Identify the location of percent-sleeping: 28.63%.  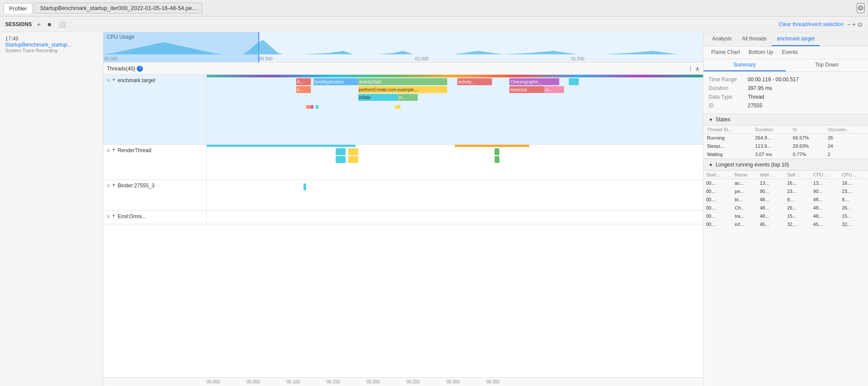
(807, 146).